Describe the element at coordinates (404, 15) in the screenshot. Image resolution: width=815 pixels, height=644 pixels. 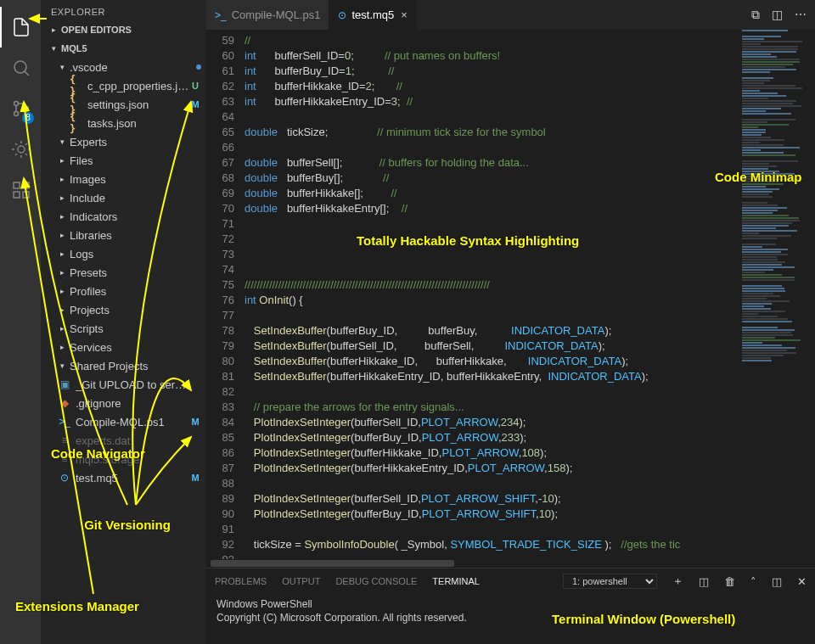
I see `close-tab-icon: ×` at that location.